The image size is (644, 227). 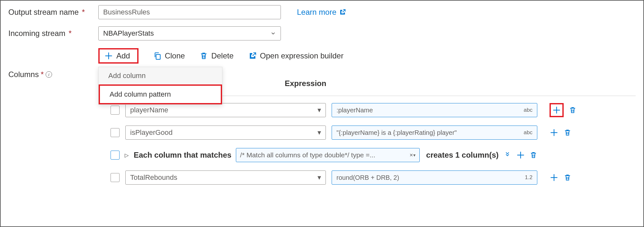 I want to click on pattern-match-value: /* Match all columns of type double*/ ty…, so click(x=308, y=155).